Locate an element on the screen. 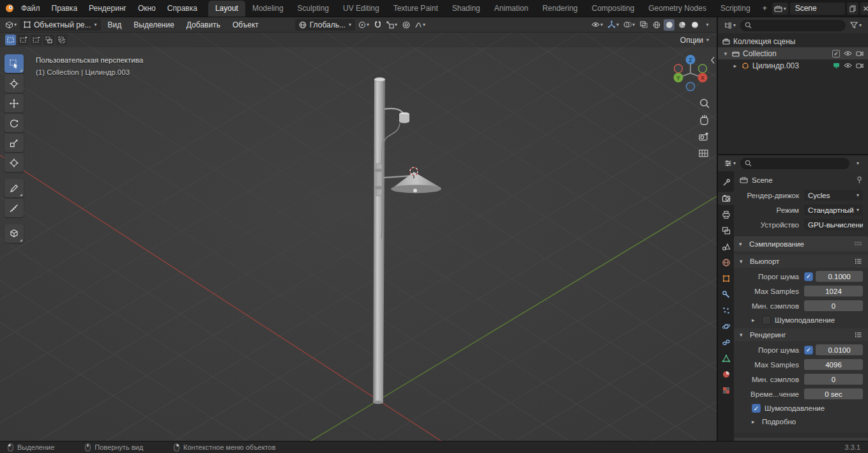  outliner-editor-type-button is located at coordinates (730, 26).